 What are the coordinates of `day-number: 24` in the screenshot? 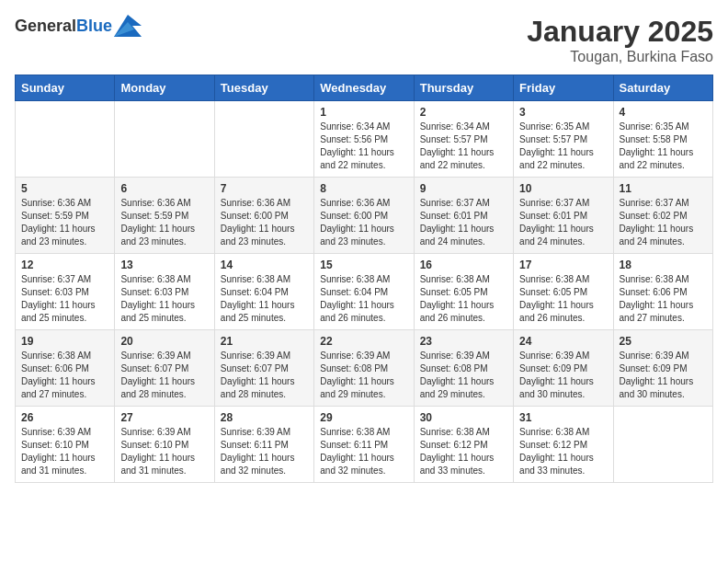 It's located at (563, 341).